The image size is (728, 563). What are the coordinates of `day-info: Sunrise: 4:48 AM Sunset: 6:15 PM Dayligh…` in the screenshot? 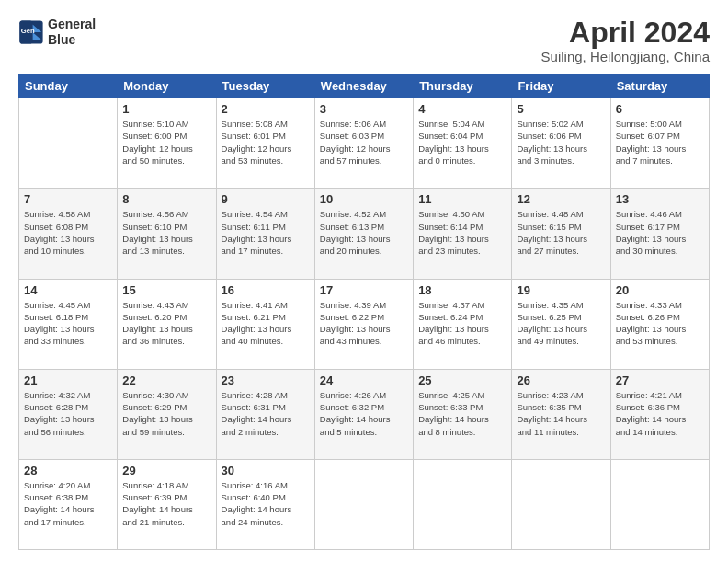 It's located at (561, 232).